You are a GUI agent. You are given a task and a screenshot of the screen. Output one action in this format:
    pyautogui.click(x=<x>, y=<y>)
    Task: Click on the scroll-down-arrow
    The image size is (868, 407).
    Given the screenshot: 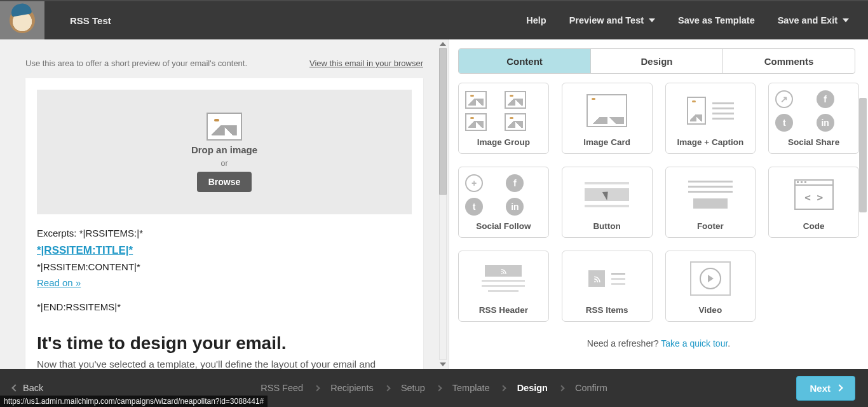 What is the action you would take?
    pyautogui.click(x=443, y=364)
    